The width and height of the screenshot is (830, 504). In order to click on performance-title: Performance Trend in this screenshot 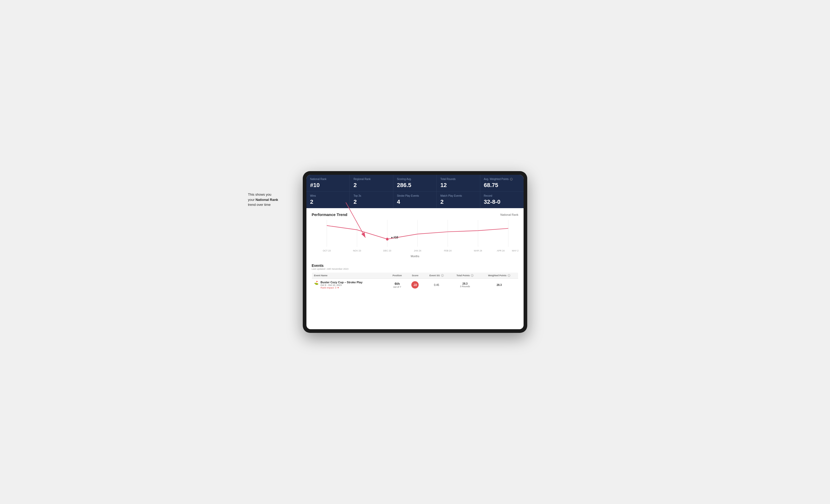, I will do `click(329, 215)`.